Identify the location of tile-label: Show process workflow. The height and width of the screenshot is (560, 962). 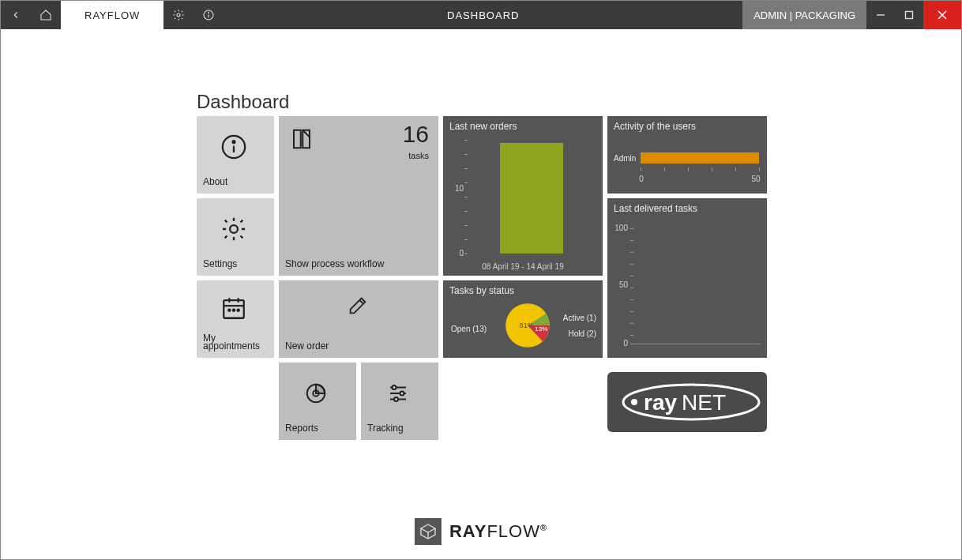
(335, 264).